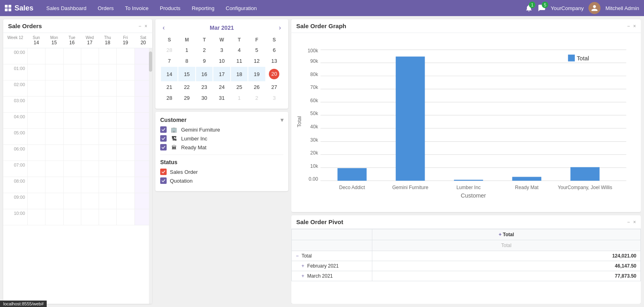  What do you see at coordinates (187, 98) in the screenshot?
I see `cal-date-cell: 29` at bounding box center [187, 98].